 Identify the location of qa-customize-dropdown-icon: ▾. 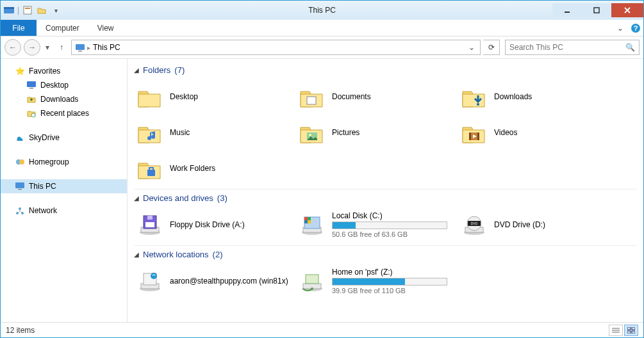
(56, 10).